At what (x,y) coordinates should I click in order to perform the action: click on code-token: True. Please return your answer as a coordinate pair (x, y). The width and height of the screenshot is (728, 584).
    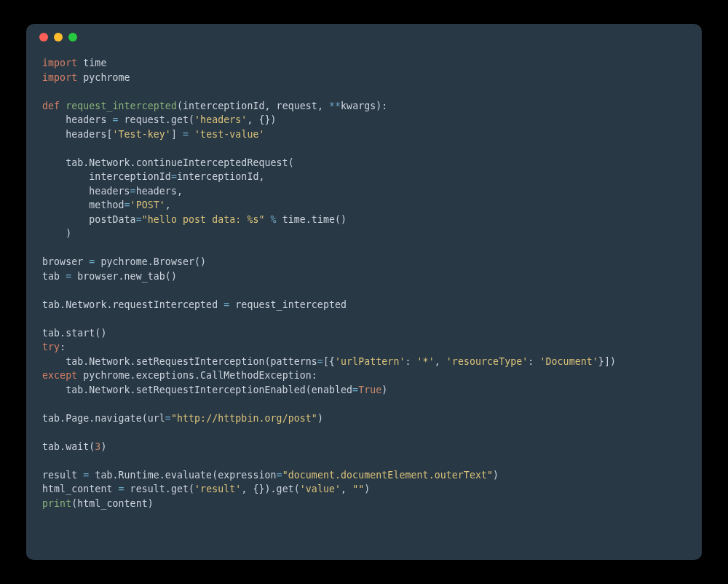
    Looking at the image, I should click on (370, 390).